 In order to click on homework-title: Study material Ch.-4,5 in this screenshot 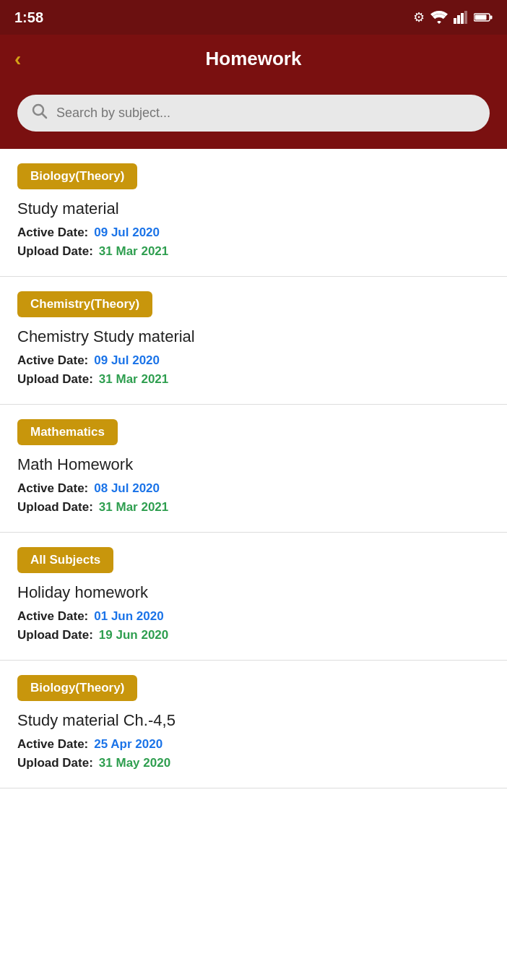, I will do `click(254, 721)`.